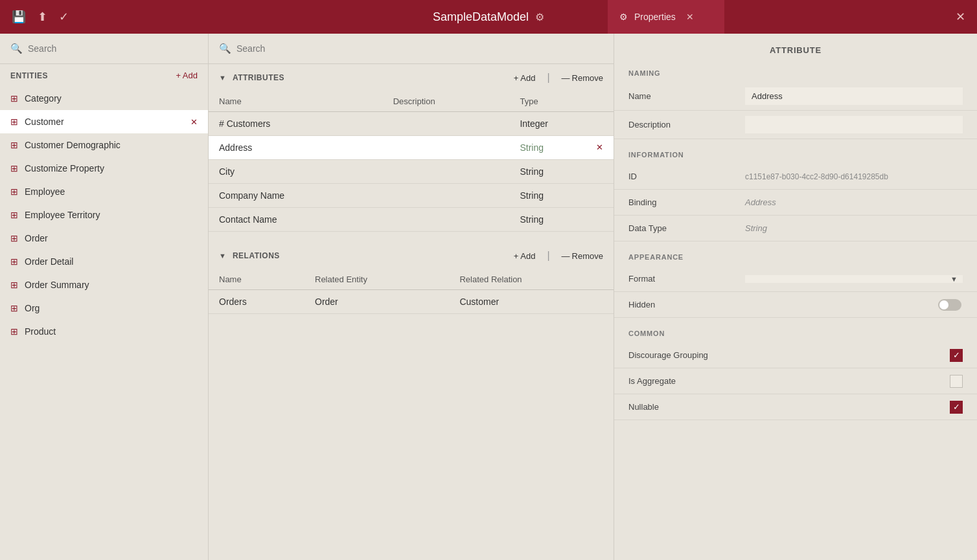 This screenshot has width=977, height=560. Describe the element at coordinates (531, 280) in the screenshot. I see `col-related-relation: Related Relation` at that location.